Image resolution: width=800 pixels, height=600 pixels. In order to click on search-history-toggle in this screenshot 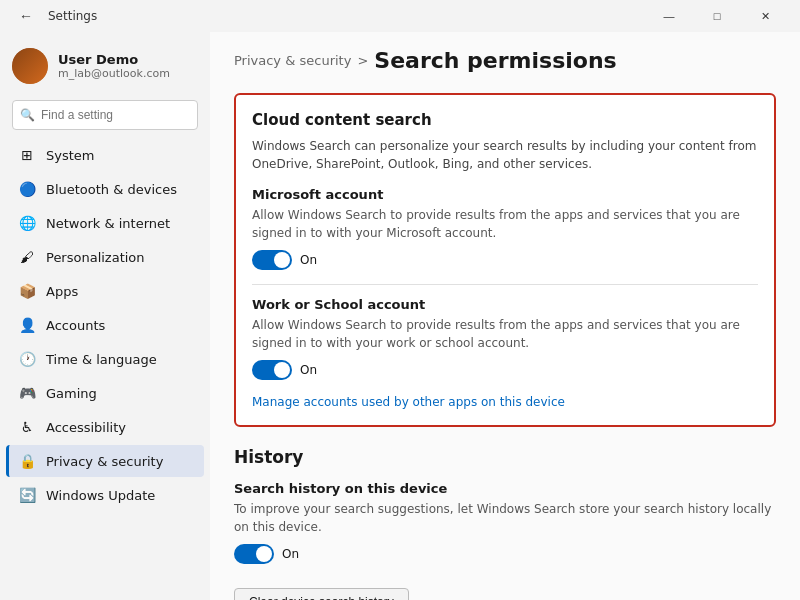, I will do `click(254, 554)`.